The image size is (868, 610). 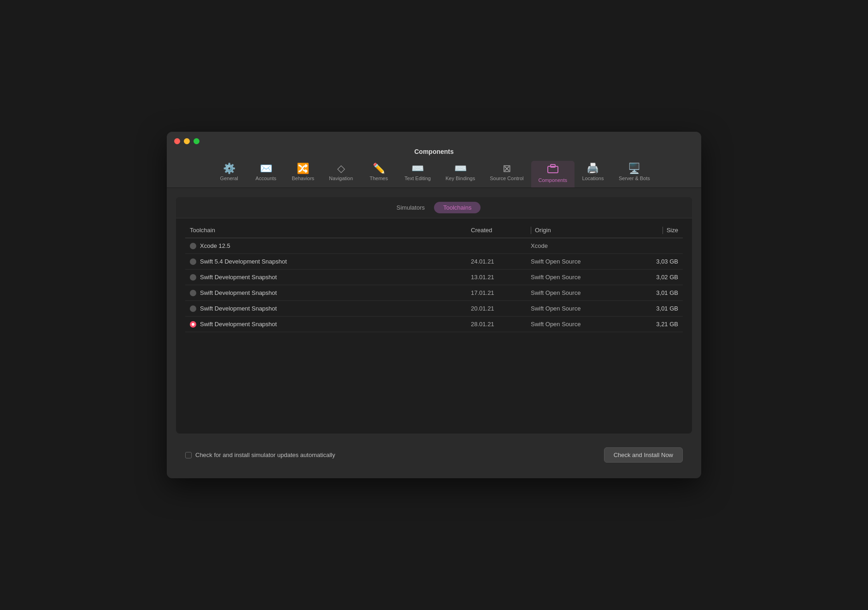 I want to click on auto-update-checkbox-label: Check for and install simulator updates …, so click(x=260, y=455).